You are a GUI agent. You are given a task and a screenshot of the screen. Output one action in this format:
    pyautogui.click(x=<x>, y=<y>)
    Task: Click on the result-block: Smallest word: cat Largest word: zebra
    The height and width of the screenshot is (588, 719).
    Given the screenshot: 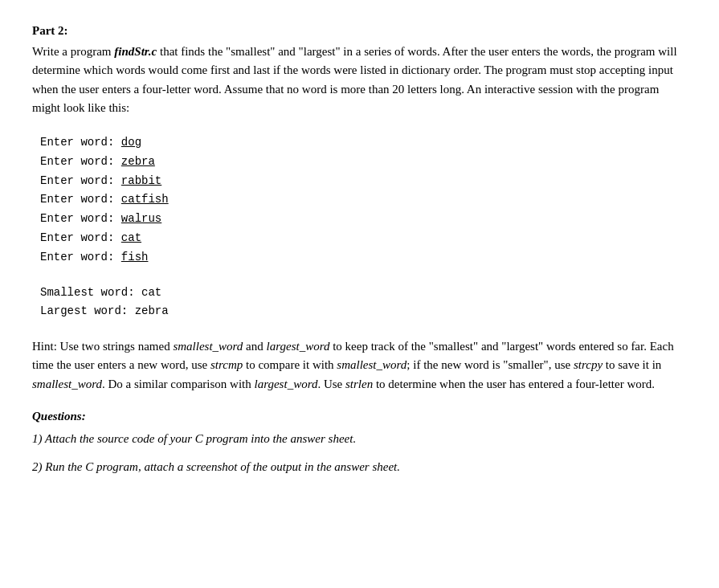 What is the action you would take?
    pyautogui.click(x=363, y=303)
    